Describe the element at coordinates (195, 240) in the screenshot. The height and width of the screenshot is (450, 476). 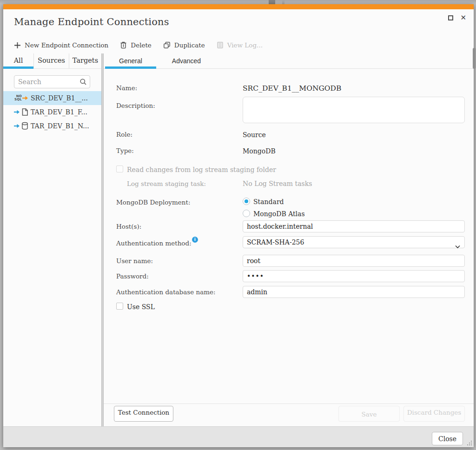
I see `info-icon: i` at that location.